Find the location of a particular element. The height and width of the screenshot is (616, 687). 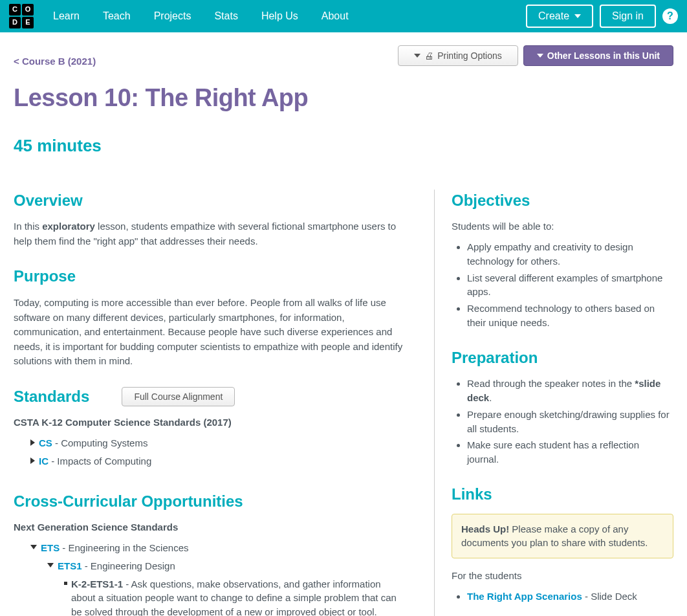

prep-pre: Read through the speaker notes in the is located at coordinates (551, 383).